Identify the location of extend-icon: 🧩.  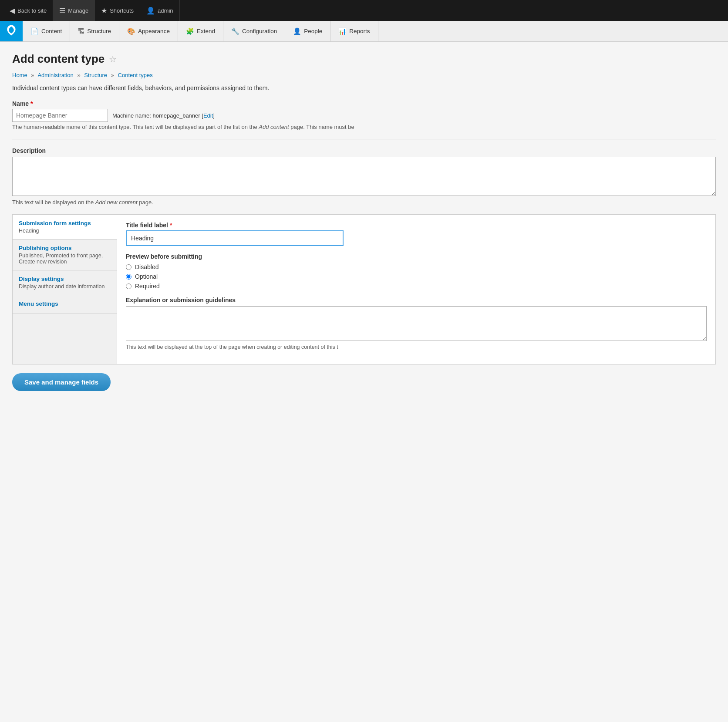
(190, 31).